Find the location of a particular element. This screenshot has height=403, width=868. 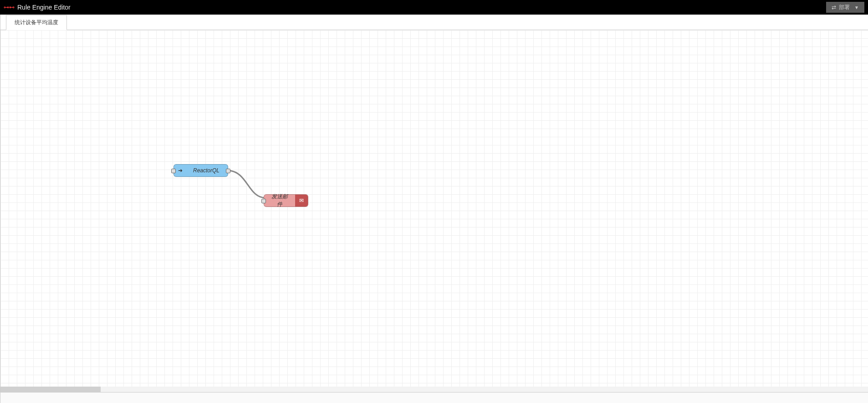

wire is located at coordinates (248, 185).